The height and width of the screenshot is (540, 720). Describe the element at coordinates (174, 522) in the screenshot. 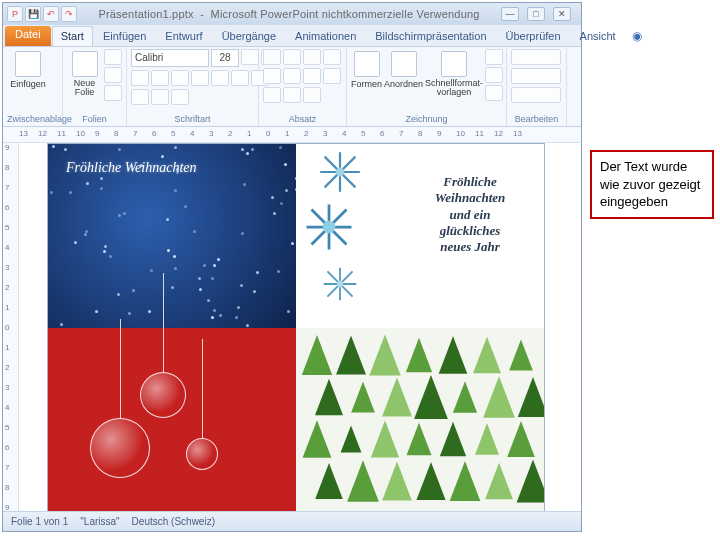

I see `status-language: Deutsch (Schweiz)` at that location.